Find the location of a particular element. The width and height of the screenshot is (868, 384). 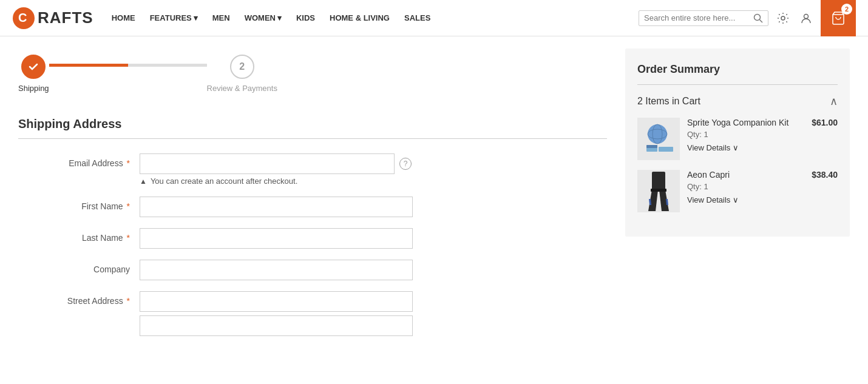

gear-icon is located at coordinates (783, 18).